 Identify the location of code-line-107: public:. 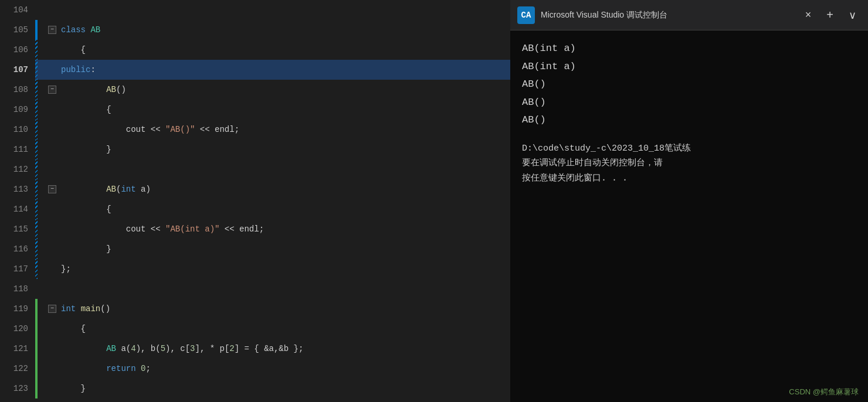
(273, 70).